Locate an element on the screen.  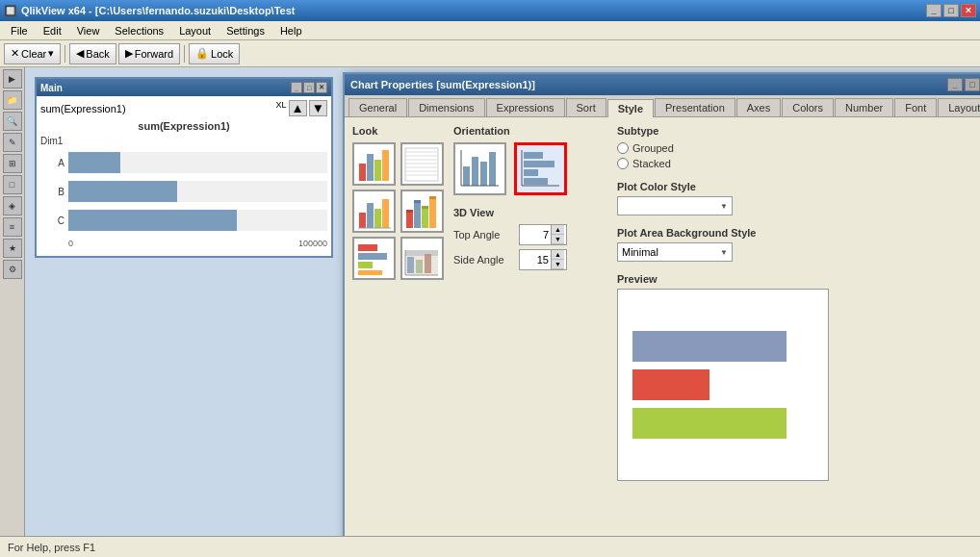
close-button: ✕ is located at coordinates (968, 11).